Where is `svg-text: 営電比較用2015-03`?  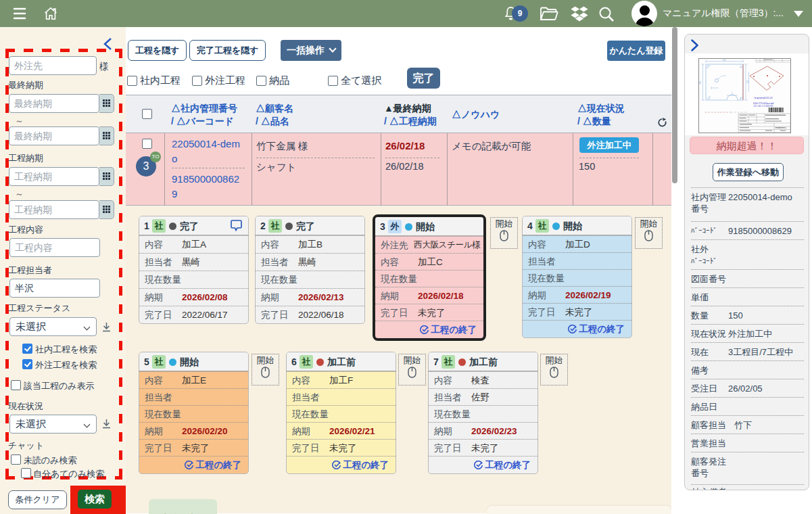
svg-text: 営電比較用2015-03 is located at coordinates (764, 98).